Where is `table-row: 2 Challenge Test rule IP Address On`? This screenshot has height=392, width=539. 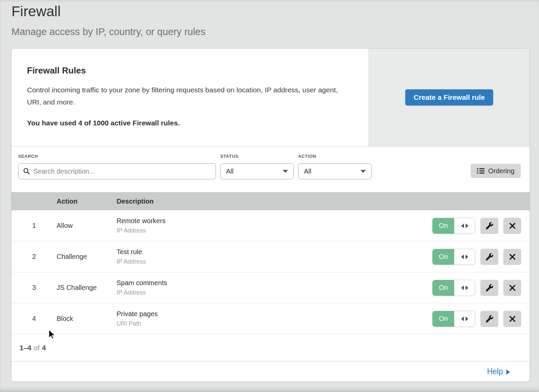 table-row: 2 Challenge Test rule IP Address On is located at coordinates (271, 257).